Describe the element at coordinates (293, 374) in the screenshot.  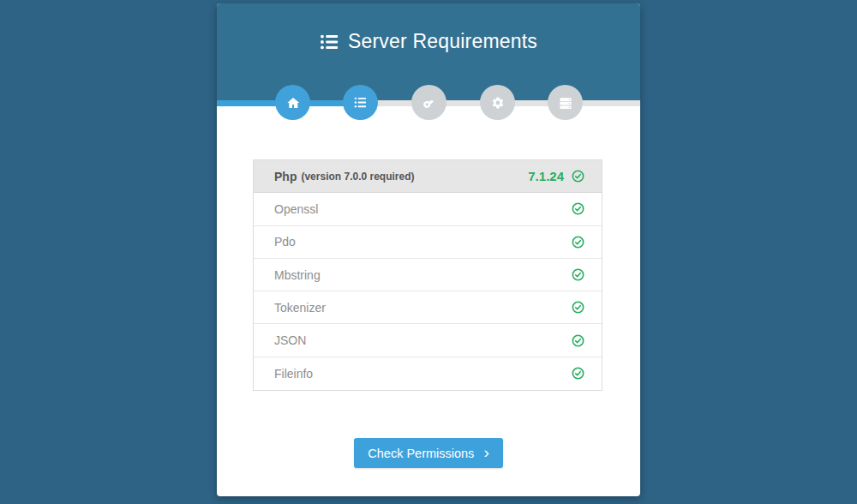
I see `extension-label: Fileinfo` at that location.